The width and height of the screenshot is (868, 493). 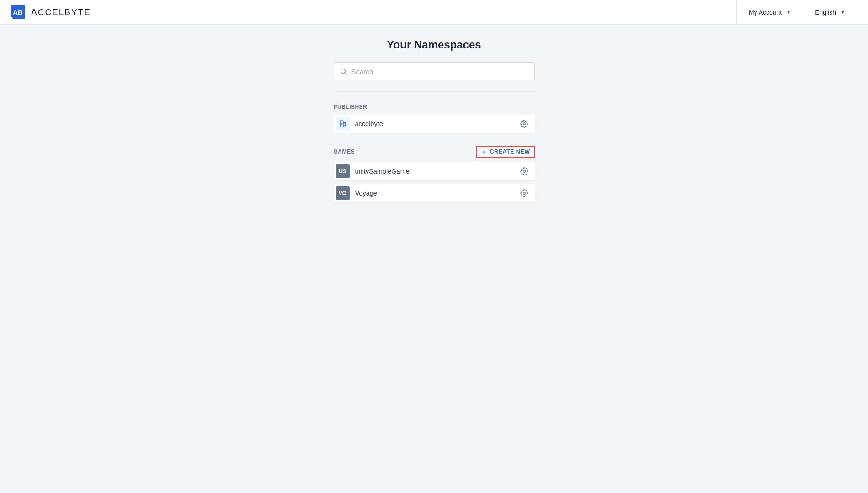 I want to click on games-label: GAMES, so click(x=345, y=152).